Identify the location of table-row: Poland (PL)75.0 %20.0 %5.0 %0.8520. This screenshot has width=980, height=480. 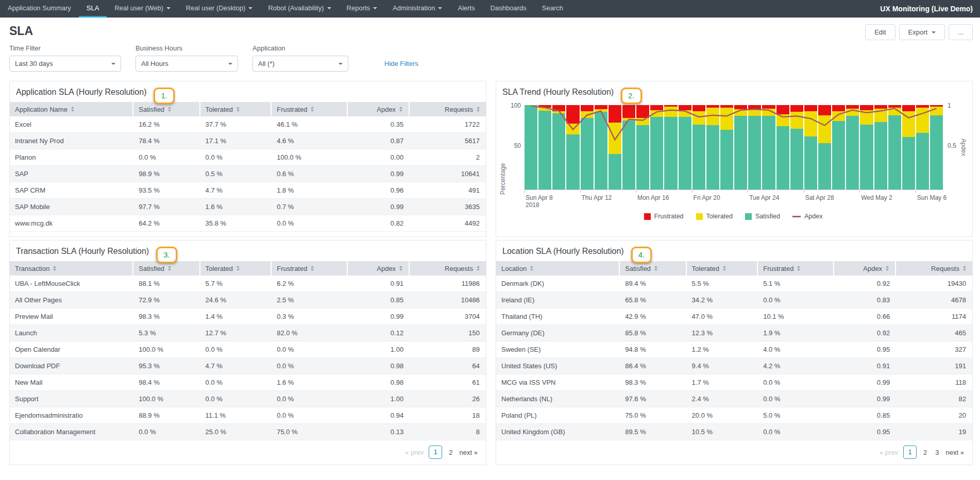
(734, 416).